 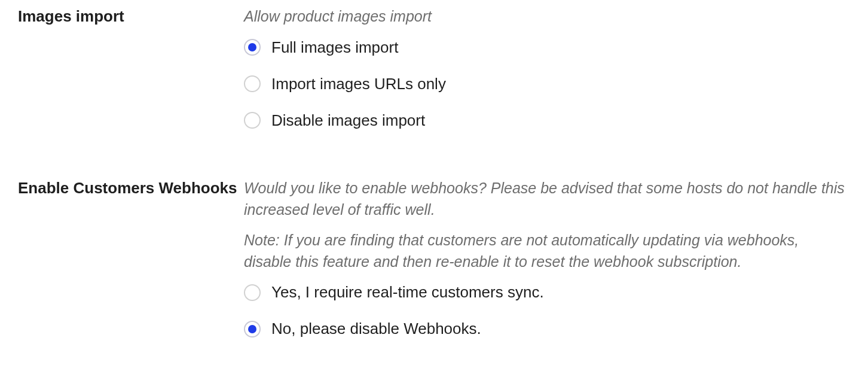 I want to click on radio-full-images-import: Full images import, so click(x=547, y=48).